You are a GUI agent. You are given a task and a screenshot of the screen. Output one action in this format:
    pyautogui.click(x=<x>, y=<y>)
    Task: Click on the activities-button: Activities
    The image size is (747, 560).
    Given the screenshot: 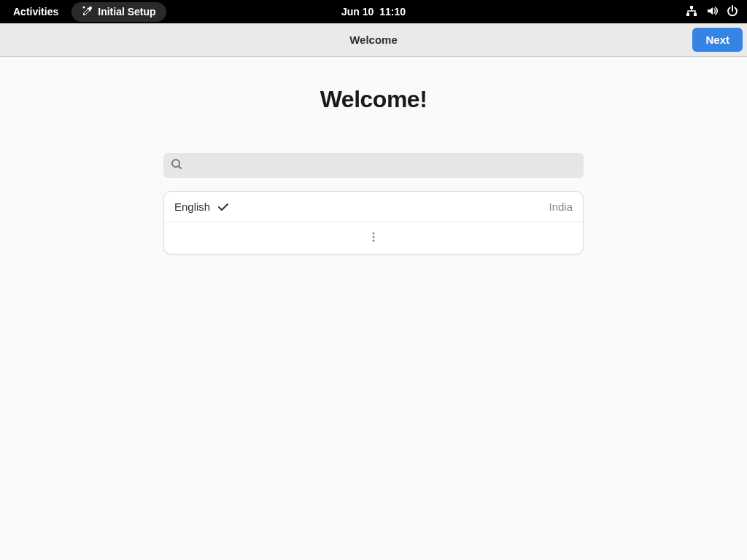 What is the action you would take?
    pyautogui.click(x=36, y=12)
    